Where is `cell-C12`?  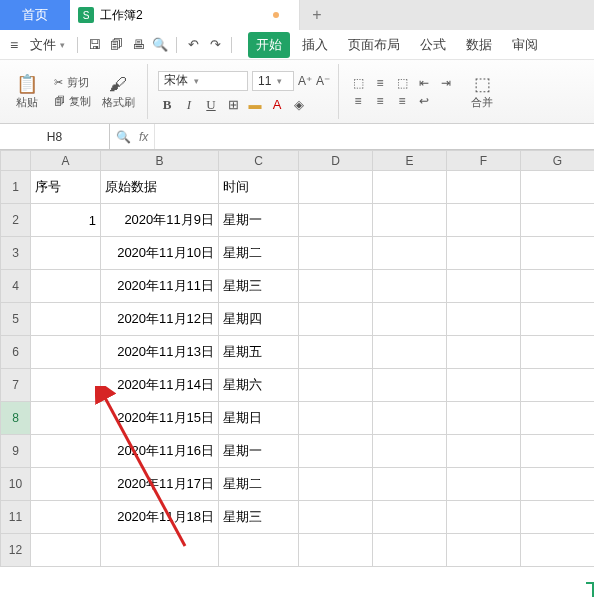 cell-C12 is located at coordinates (259, 550).